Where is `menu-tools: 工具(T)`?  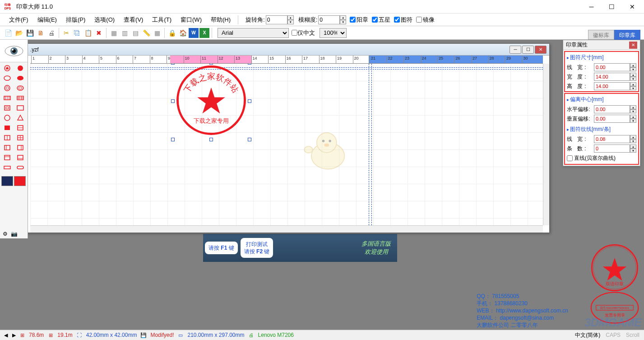
menu-tools: 工具(T) is located at coordinates (162, 20).